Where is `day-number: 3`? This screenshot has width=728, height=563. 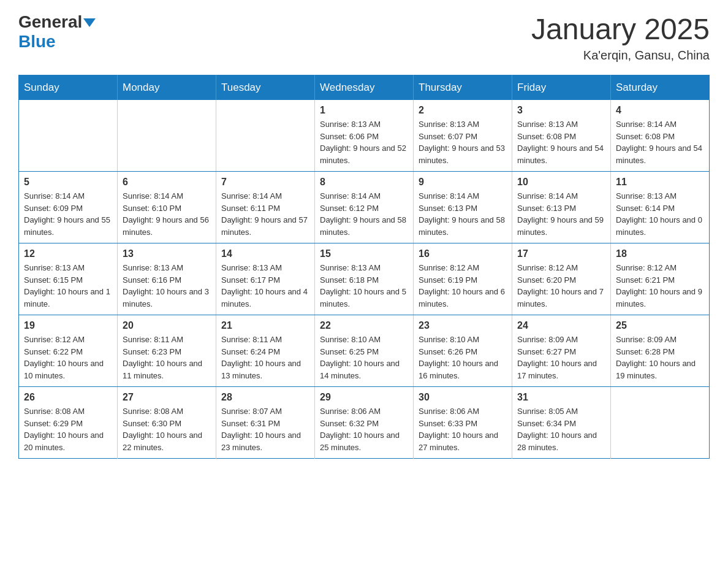
day-number: 3 is located at coordinates (561, 110).